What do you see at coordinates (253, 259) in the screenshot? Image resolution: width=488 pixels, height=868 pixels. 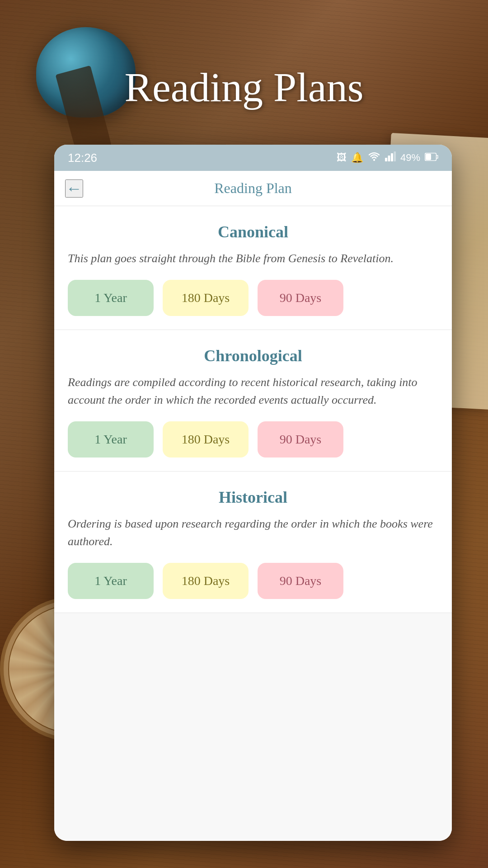 I see `canonical-description: This plan goes straight through the Bibl…` at bounding box center [253, 259].